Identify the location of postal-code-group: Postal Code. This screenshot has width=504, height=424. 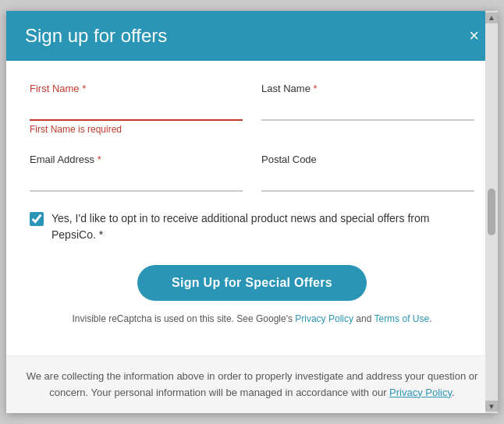
(368, 173).